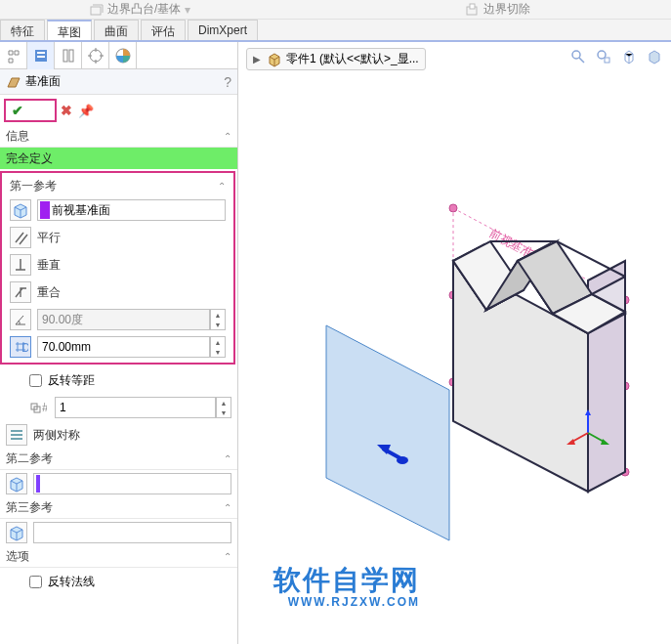  Describe the element at coordinates (163, 29) in the screenshot. I see `tab-evaluate: 评估` at that location.